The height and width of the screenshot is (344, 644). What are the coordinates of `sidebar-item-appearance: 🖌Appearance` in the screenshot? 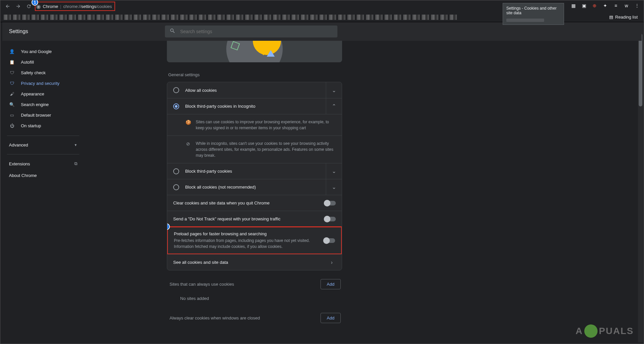 It's located at (41, 94).